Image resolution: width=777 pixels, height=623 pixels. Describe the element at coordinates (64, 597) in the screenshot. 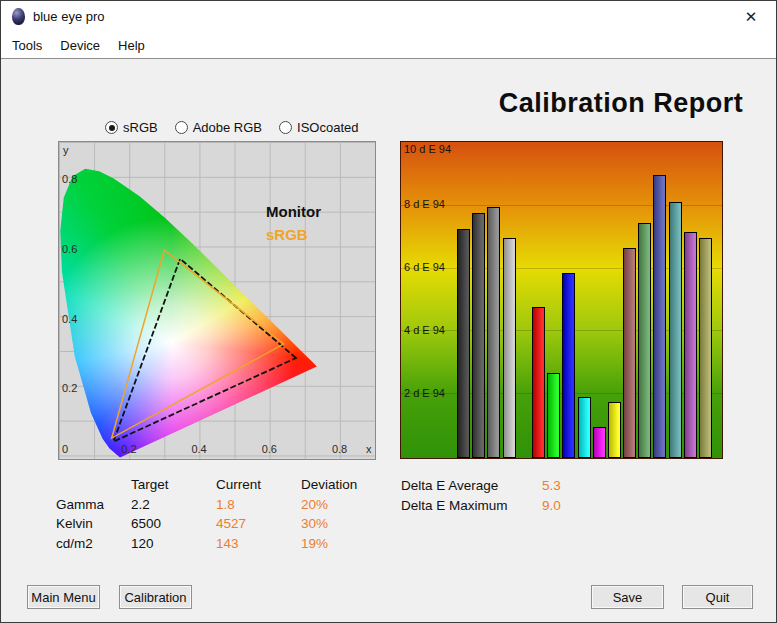

I see `main-menu-button: Main Menu` at that location.